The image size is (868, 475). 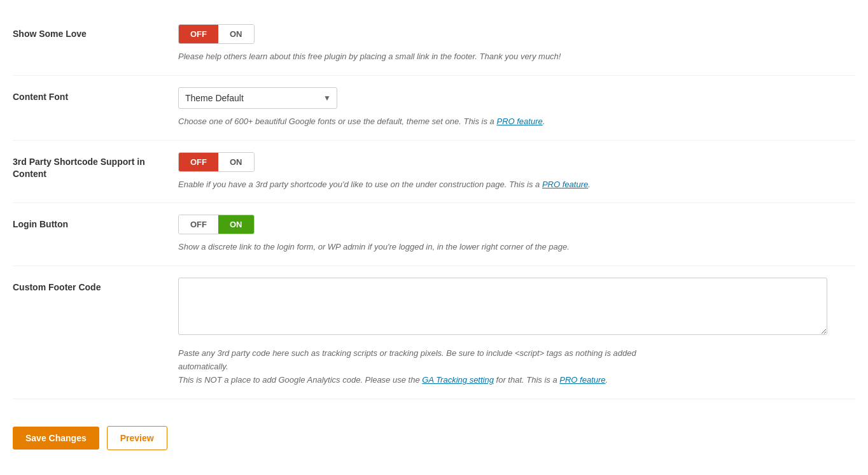 I want to click on content-font-label: Content Font, so click(x=95, y=96).